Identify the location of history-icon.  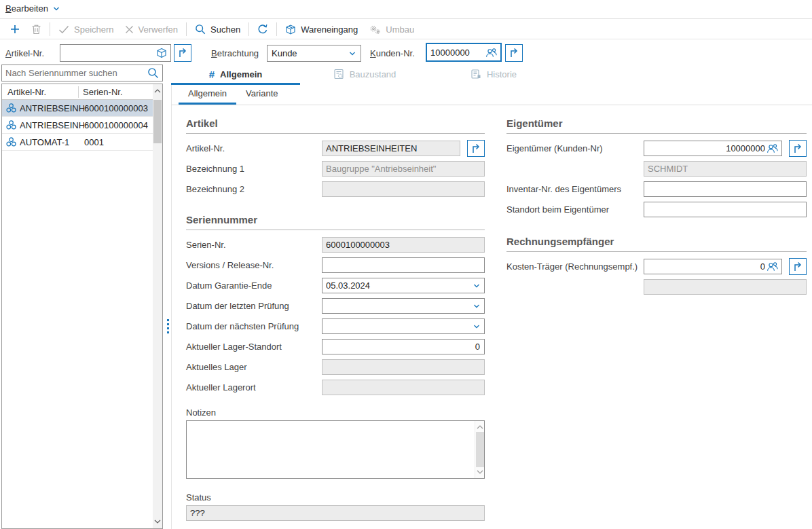
(476, 74).